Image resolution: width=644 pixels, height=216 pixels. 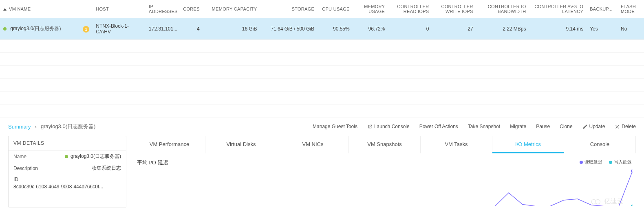 I want to click on chart-title: 平均 I/O 延迟, so click(x=385, y=163).